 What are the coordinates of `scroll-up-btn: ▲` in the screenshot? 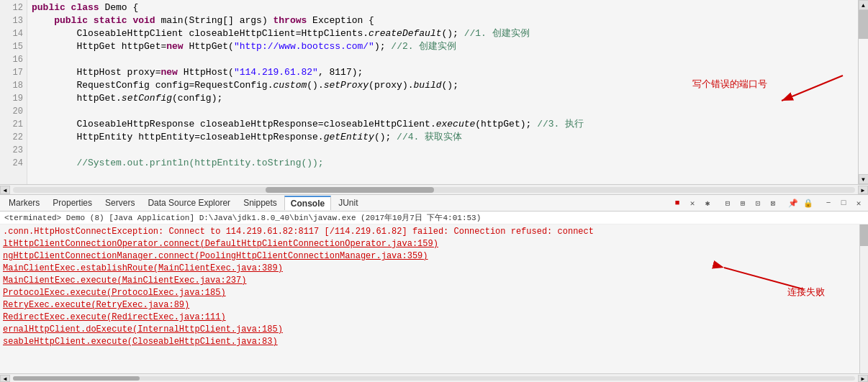 It's located at (864, 5).